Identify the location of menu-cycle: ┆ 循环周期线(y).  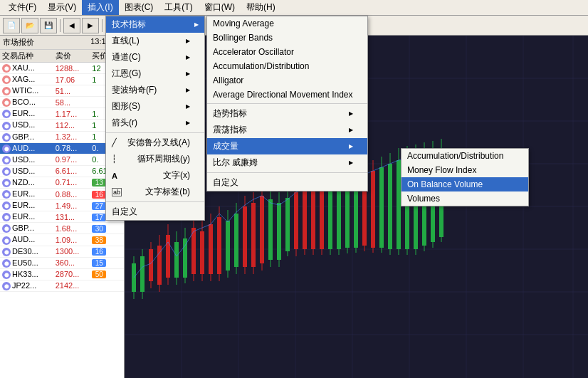
(155, 159).